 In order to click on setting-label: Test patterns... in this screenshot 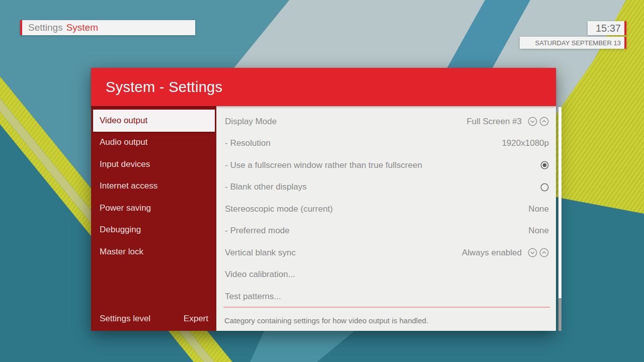, I will do `click(253, 297)`.